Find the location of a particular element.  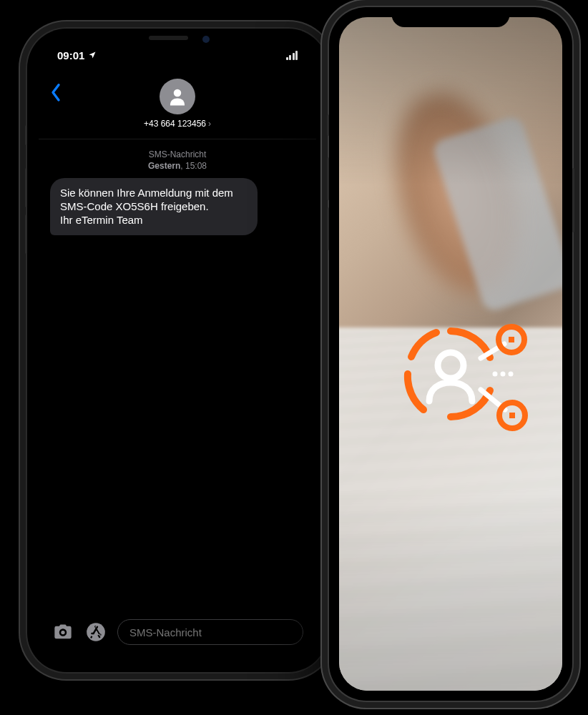

compose-input is located at coordinates (210, 632).